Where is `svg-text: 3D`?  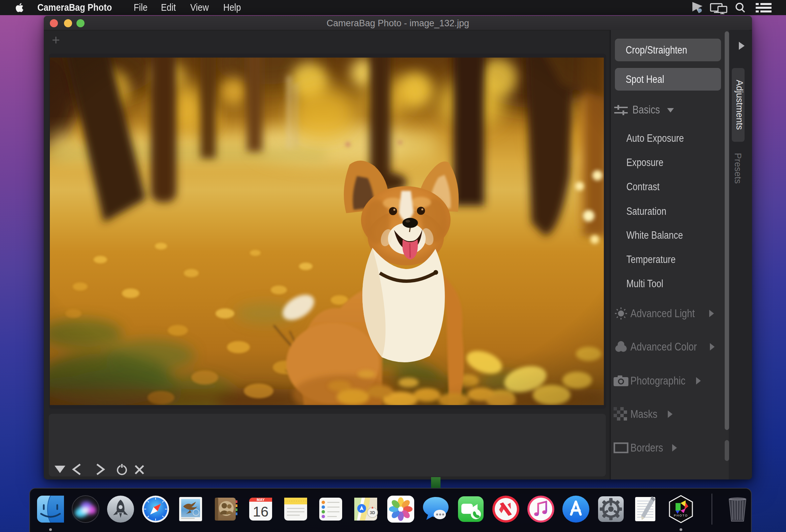 svg-text: 3D is located at coordinates (372, 513).